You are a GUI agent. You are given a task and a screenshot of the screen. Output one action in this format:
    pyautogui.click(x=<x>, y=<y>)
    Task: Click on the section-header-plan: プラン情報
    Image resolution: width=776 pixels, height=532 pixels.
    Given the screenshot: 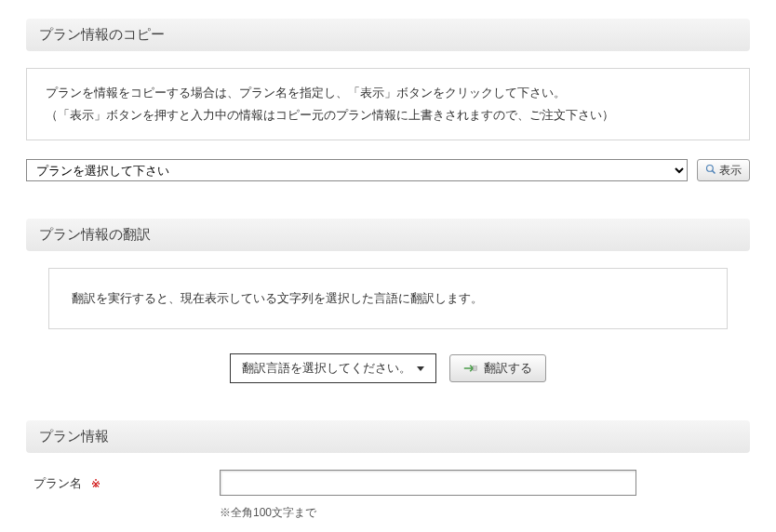 What is the action you would take?
    pyautogui.click(x=388, y=437)
    